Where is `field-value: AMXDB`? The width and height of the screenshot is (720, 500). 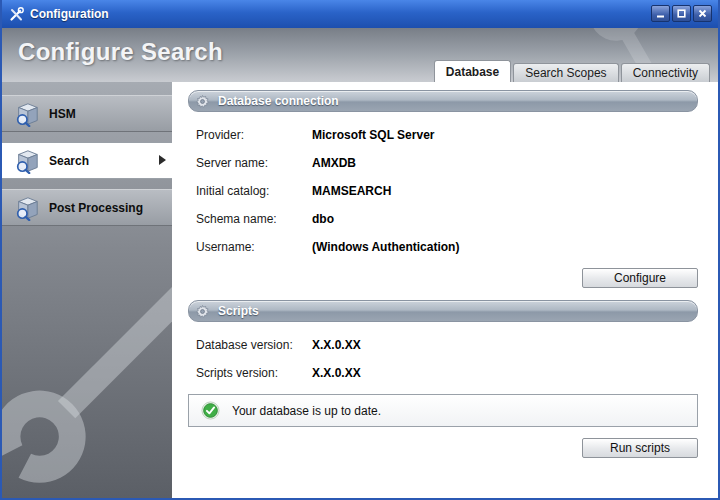 field-value: AMXDB is located at coordinates (334, 164).